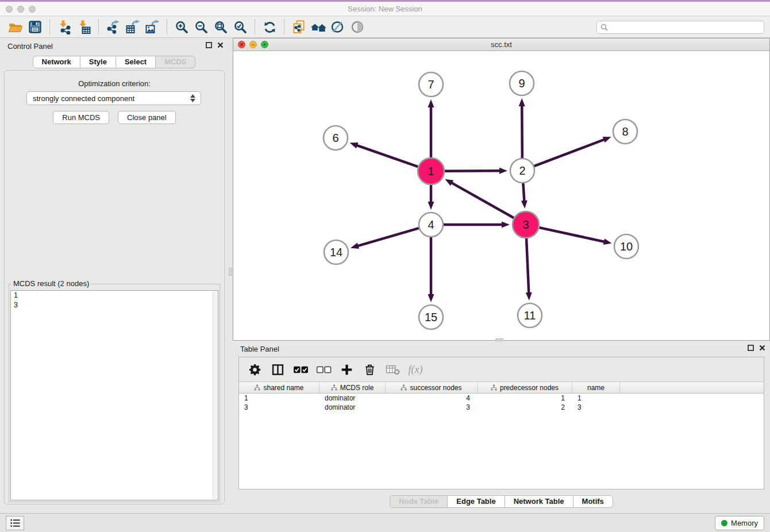 Image resolution: width=770 pixels, height=532 pixels. Describe the element at coordinates (278, 369) in the screenshot. I see `show-columns-icon` at that location.